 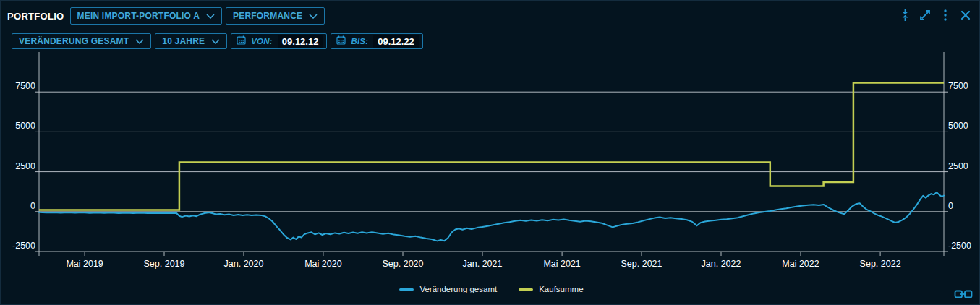 What do you see at coordinates (966, 16) in the screenshot?
I see `close-icon` at bounding box center [966, 16].